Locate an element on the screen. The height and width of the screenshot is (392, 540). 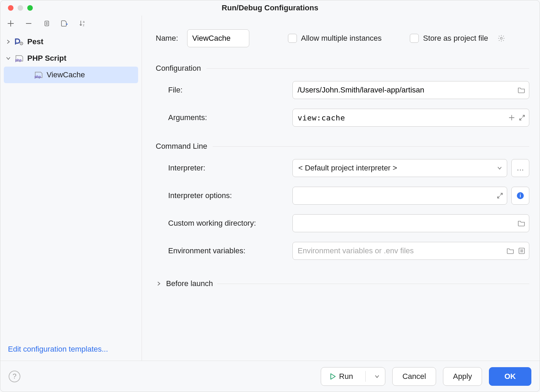
zoom-window-button is located at coordinates (30, 8).